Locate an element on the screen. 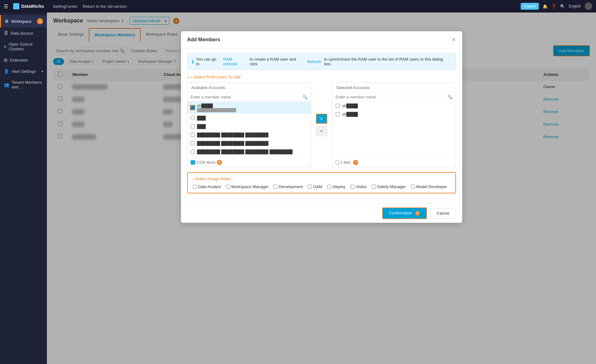 The image size is (596, 364). datasource-icon: 🗄 is located at coordinates (6, 33).